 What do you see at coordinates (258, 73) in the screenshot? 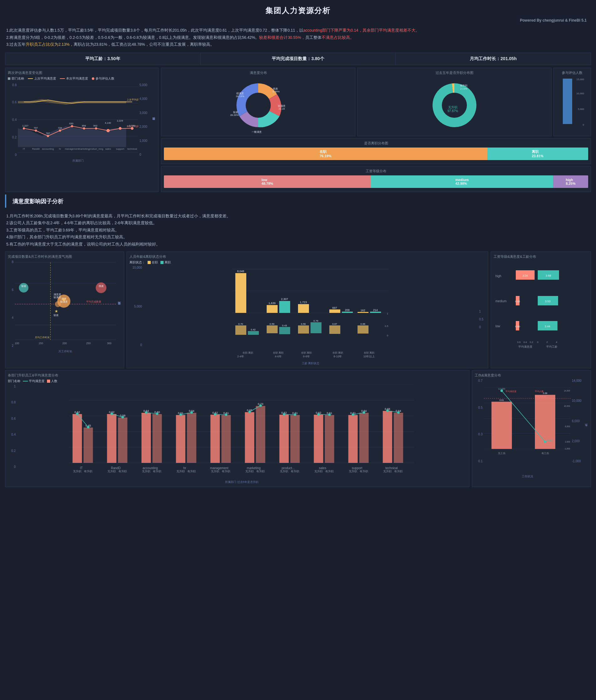
I see `sat-donut-title: 满意度分布` at bounding box center [258, 73].